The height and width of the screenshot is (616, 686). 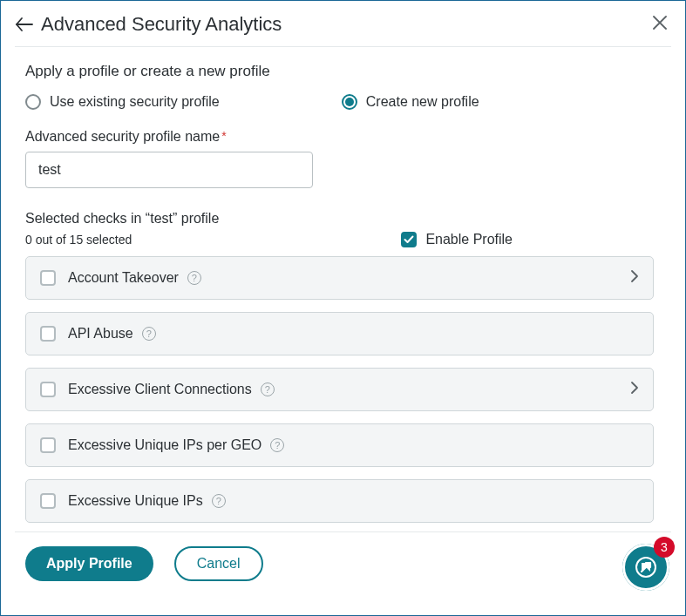 What do you see at coordinates (223, 136) in the screenshot?
I see `required-asterisk: *` at bounding box center [223, 136].